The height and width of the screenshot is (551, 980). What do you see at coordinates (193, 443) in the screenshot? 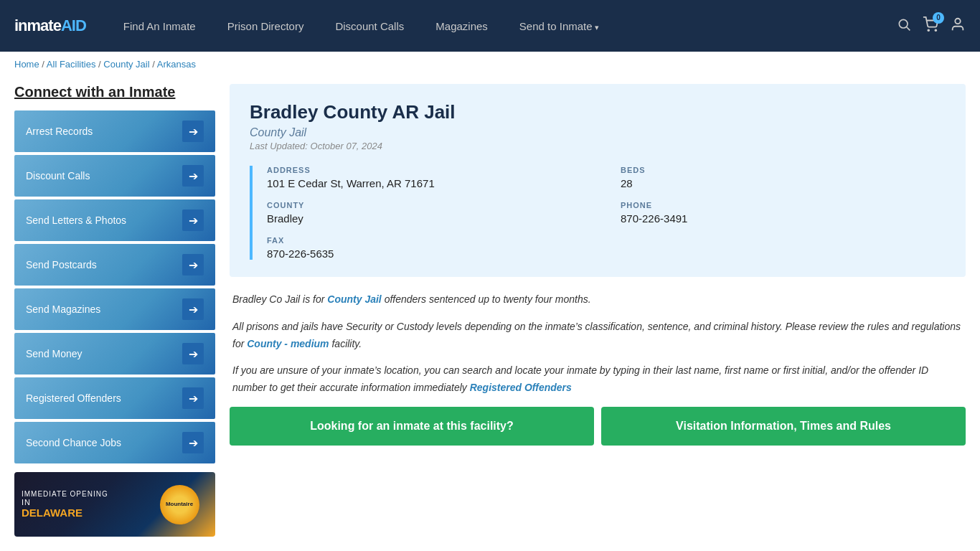
I see `sidebar-arrow-second-chance-jobs: ➔` at bounding box center [193, 443].